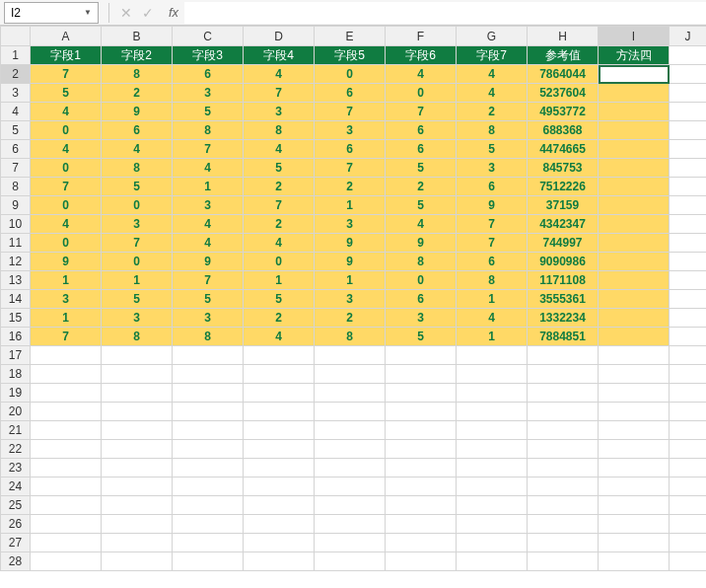 The image size is (706, 588). What do you see at coordinates (66, 375) in the screenshot?
I see `cell-A18` at bounding box center [66, 375].